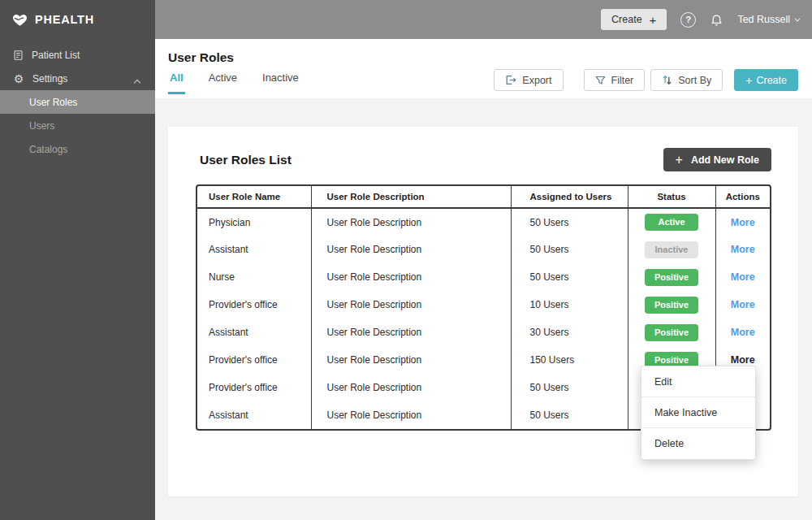 This screenshot has width=812, height=520. Describe the element at coordinates (653, 20) in the screenshot. I see `plus-icon: +` at that location.